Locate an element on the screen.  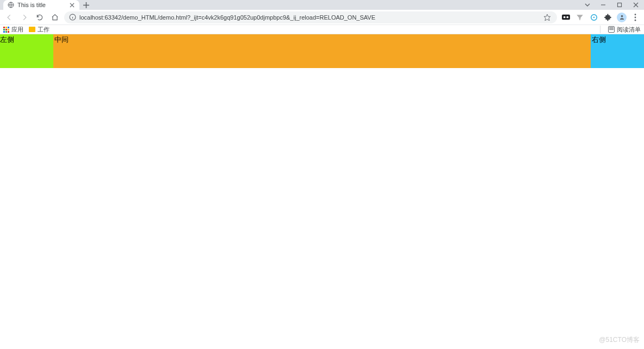
tab-strip: This is title is located at coordinates (322, 5).